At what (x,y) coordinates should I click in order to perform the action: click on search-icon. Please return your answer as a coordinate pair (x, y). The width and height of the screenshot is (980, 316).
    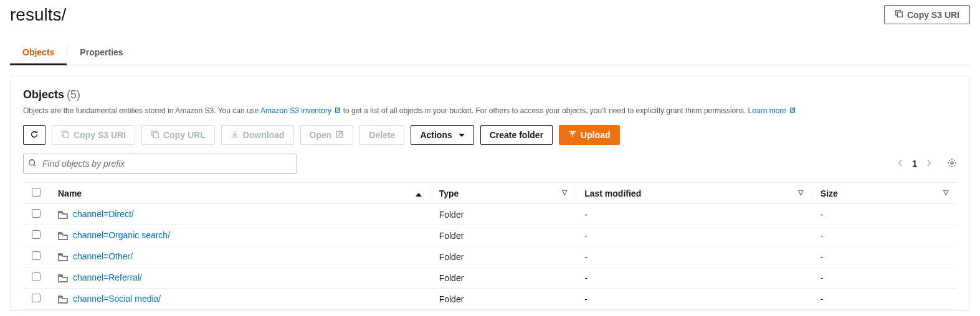
    Looking at the image, I should click on (32, 163).